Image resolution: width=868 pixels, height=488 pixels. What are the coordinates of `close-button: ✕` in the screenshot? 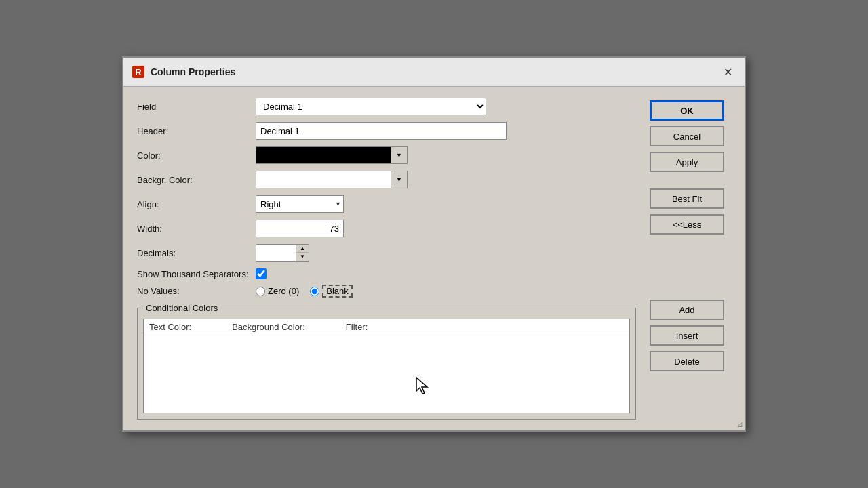 It's located at (728, 72).